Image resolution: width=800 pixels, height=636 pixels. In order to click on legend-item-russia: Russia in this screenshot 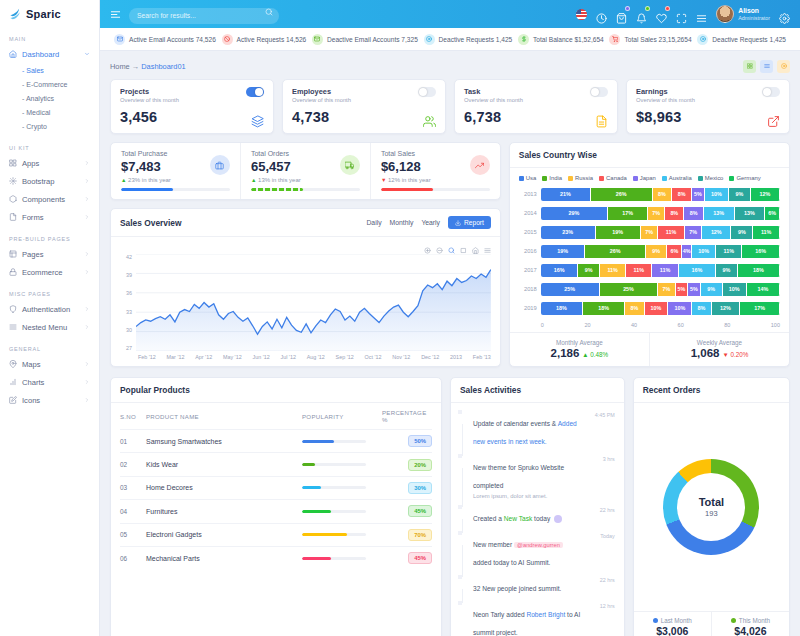, I will do `click(580, 178)`.